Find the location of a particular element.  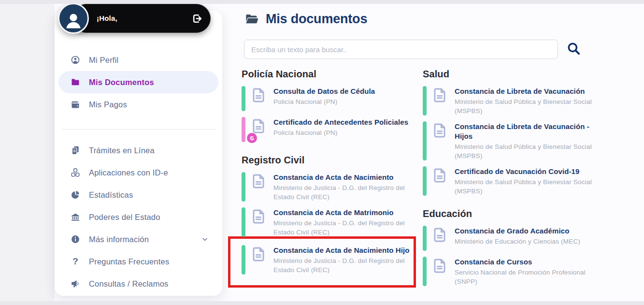

document-title: Constancia de Libreta de Vacunación is located at coordinates (529, 91).